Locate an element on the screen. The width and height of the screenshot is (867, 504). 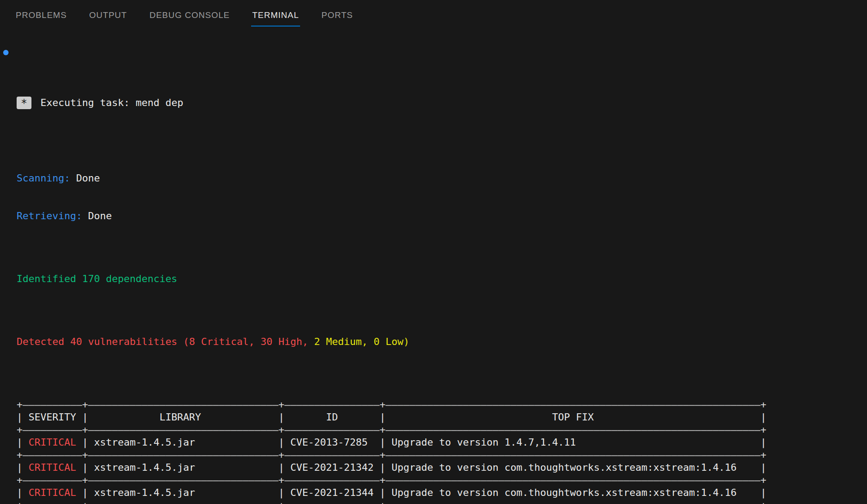
task-line: *Executing task: mend dep is located at coordinates (442, 103).